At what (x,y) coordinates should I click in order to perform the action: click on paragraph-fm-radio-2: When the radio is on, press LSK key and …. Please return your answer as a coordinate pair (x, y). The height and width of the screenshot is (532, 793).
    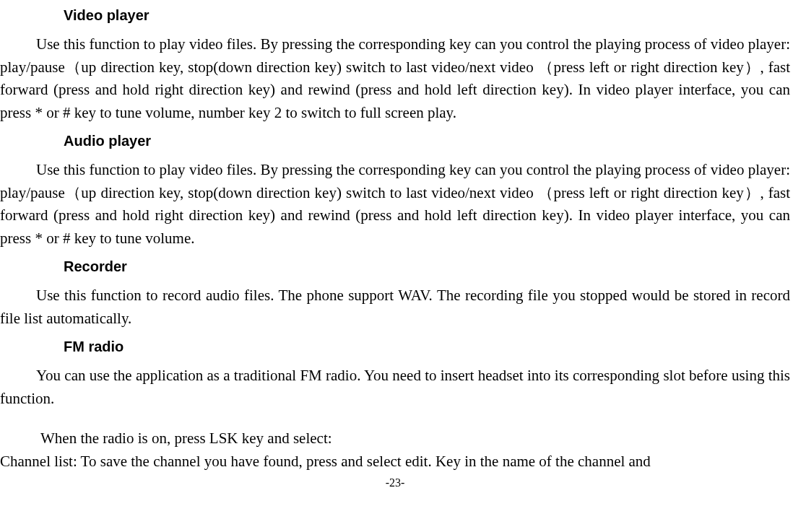
    Looking at the image, I should click on (395, 439).